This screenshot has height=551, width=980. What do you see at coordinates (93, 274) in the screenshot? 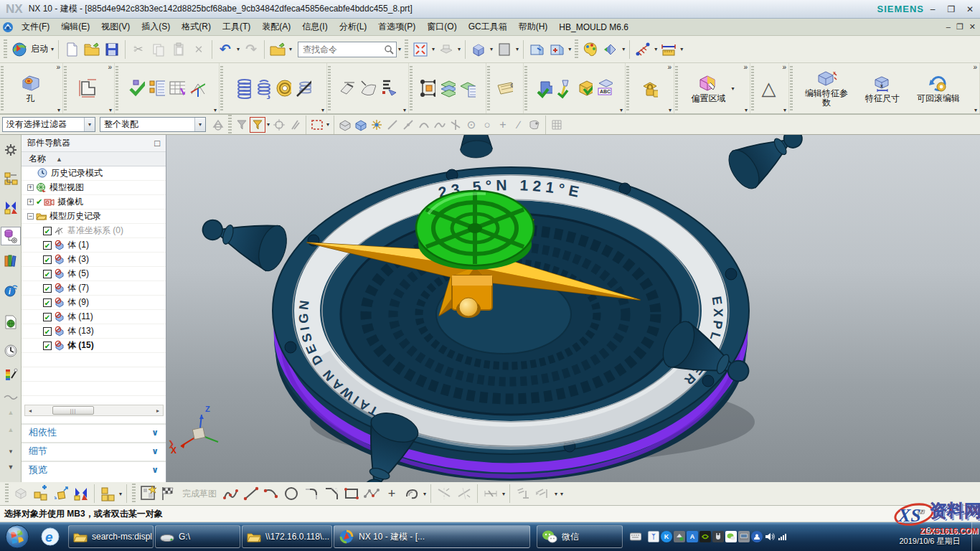
I see `tree-row-body-5: ✔ 体 (5)` at bounding box center [93, 274].